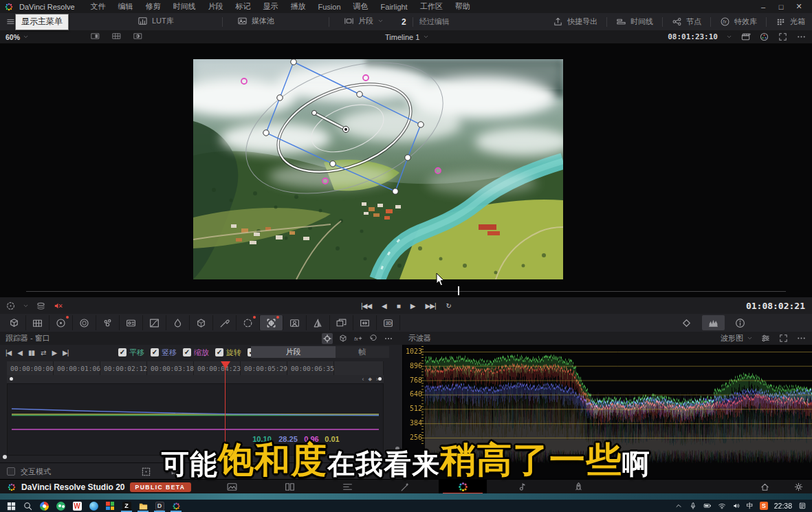  Describe the element at coordinates (155, 323) in the screenshot. I see `curves-icon` at that location.